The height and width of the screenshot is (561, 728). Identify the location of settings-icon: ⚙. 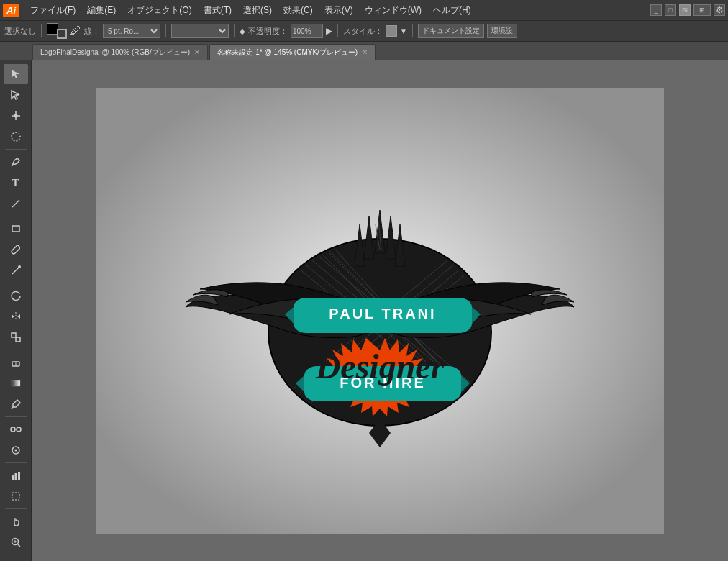
(719, 10).